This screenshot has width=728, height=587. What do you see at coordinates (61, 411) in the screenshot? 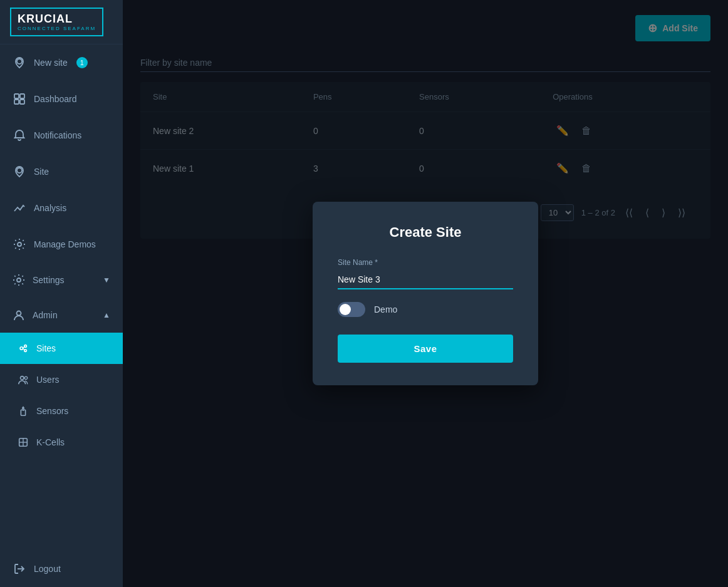
I see `sidebar-subitem-sensors: Sensors` at bounding box center [61, 411].